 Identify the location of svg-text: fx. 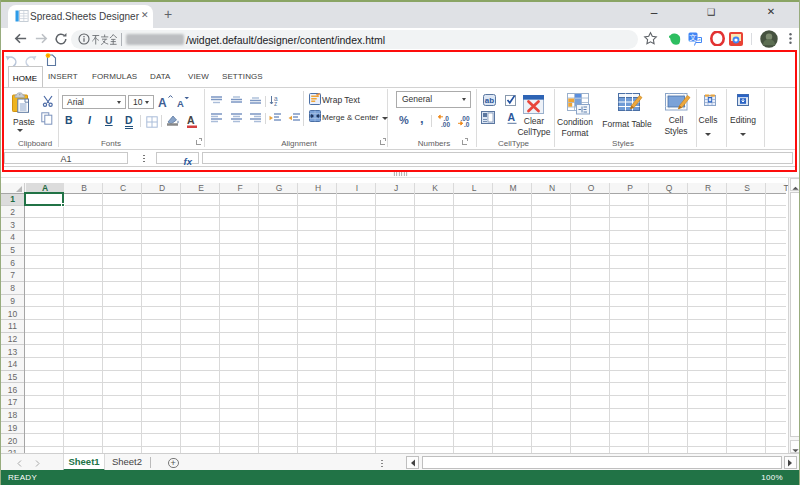
(188, 162).